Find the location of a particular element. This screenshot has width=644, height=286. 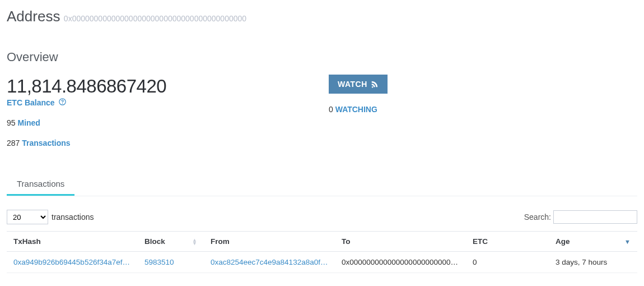

page-title: Address 0x000000000000000000000000000000… is located at coordinates (322, 12).